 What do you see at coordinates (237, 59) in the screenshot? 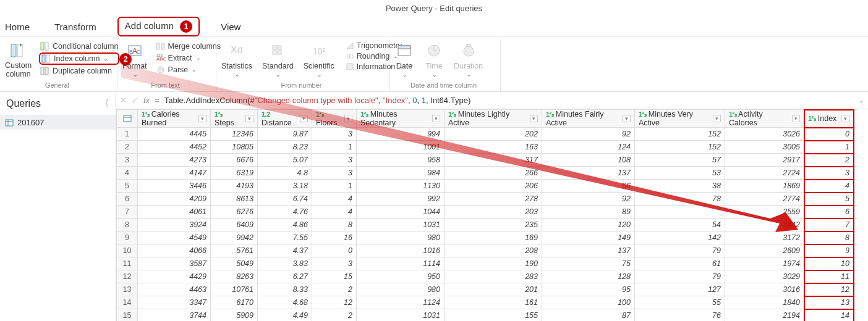
I see `statistics-button: Χσ Statistics⌄` at bounding box center [237, 59].